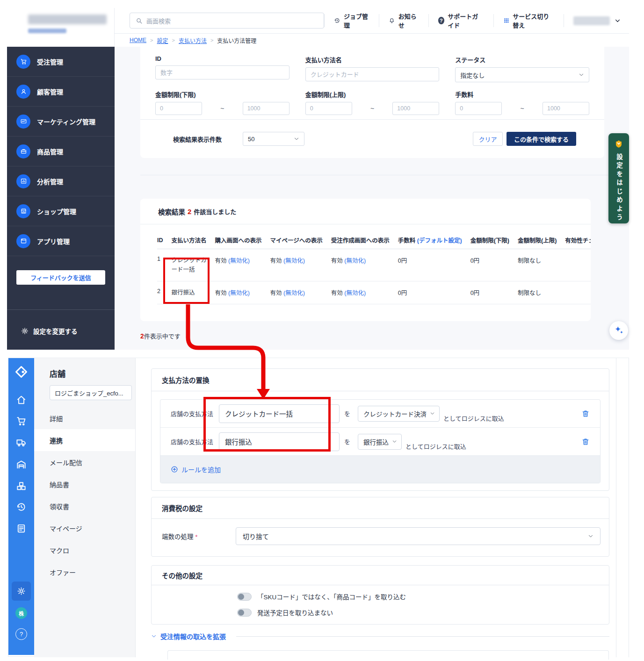  Describe the element at coordinates (266, 108) in the screenshot. I see `limit-lower-max-input` at that location.